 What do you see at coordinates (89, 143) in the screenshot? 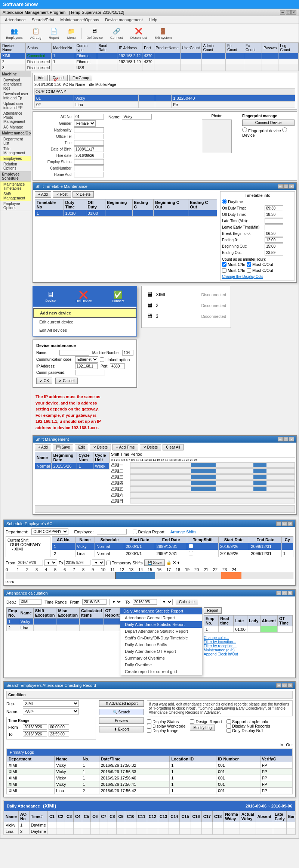
I see `title-input` at bounding box center [89, 143].